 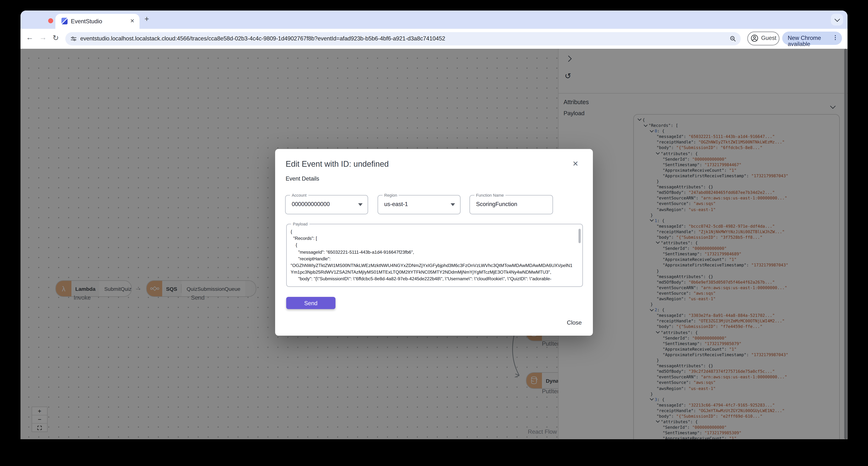 I want to click on send-button: Send, so click(x=311, y=303).